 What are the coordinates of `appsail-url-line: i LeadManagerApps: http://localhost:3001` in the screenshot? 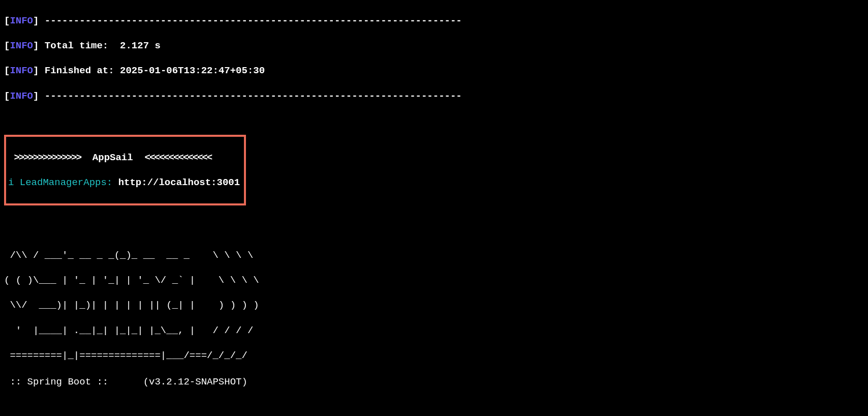 It's located at (124, 183).